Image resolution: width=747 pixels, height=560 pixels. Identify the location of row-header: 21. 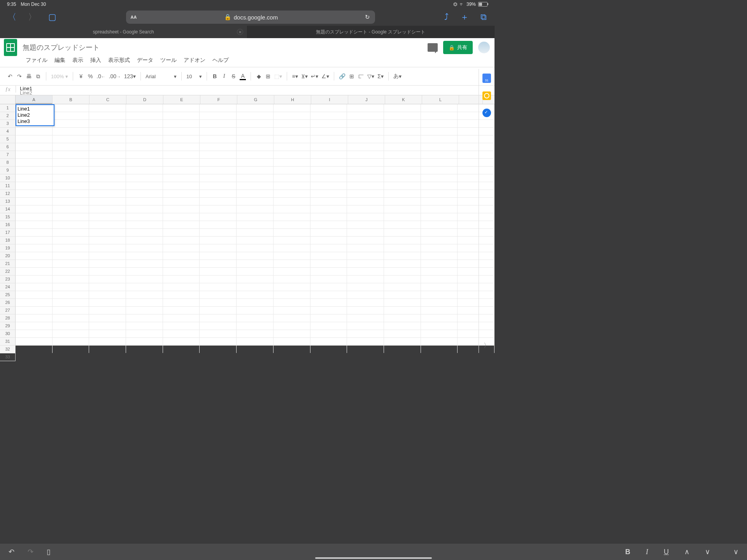
(8, 264).